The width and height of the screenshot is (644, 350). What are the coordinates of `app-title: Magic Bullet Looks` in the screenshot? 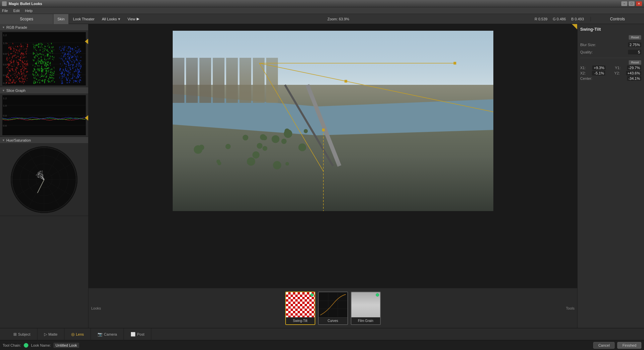 It's located at (25, 4).